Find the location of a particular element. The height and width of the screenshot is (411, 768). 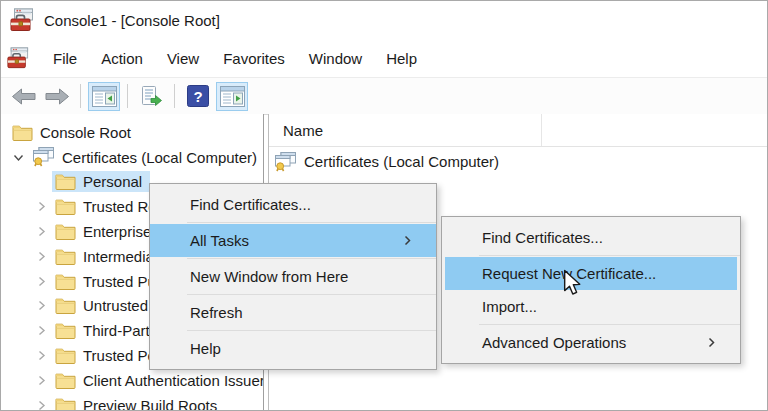

menu-item-new-window-from-here: New Window from Here is located at coordinates (293, 276).